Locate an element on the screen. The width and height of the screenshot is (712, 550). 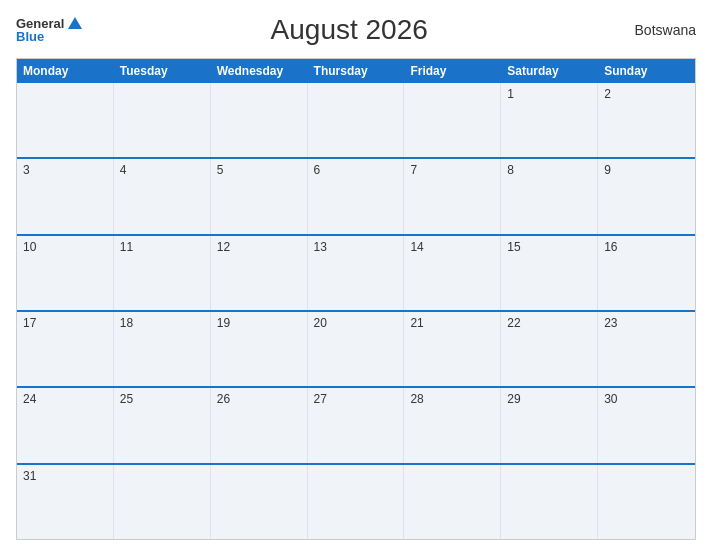
calendar-cell: 24 is located at coordinates (66, 425).